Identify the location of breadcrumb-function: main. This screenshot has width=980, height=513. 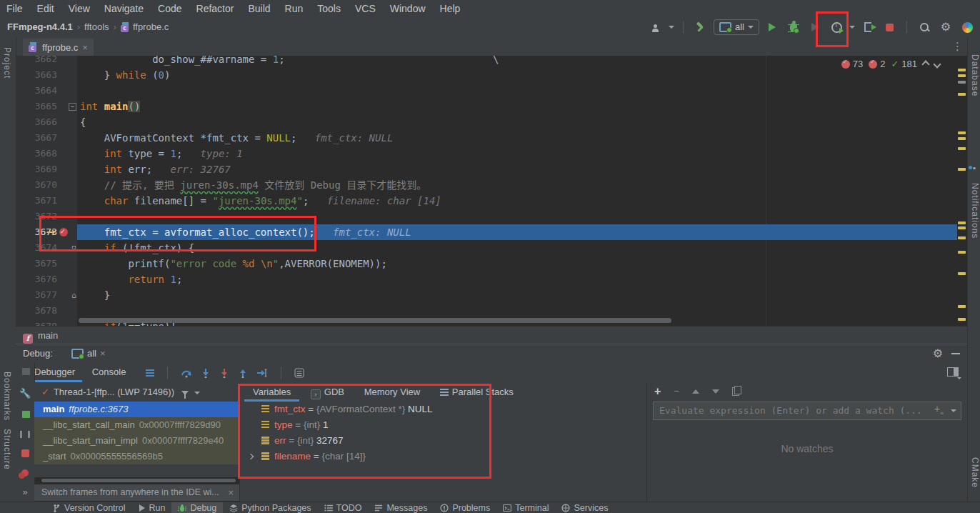
(48, 336).